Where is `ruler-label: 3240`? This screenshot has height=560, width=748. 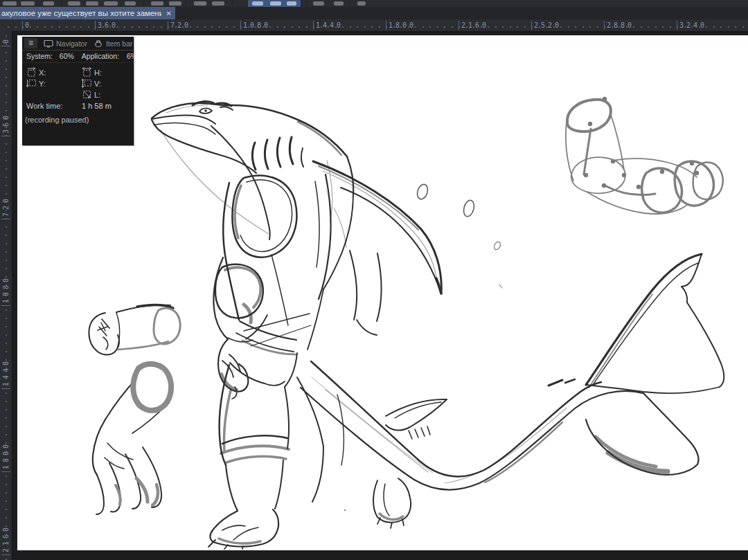
ruler-label: 3240 is located at coordinates (693, 25).